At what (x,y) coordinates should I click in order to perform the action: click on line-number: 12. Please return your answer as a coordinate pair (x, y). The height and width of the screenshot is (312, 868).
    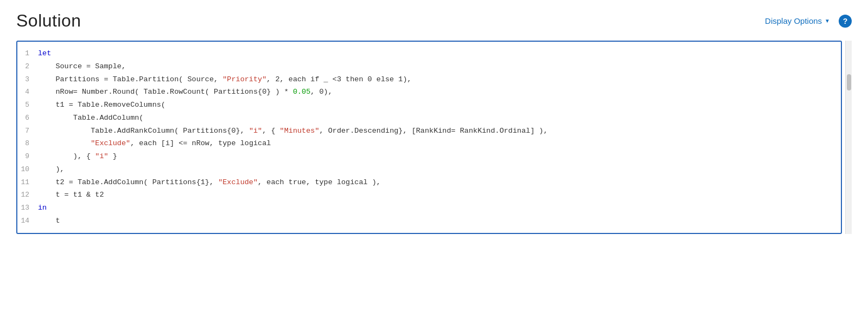
    Looking at the image, I should click on (28, 195).